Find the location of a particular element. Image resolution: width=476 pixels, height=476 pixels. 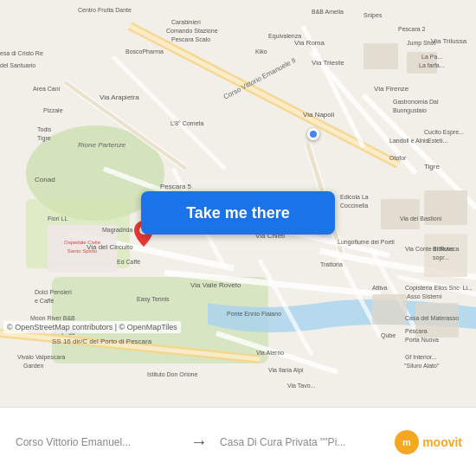

svg-text: Moon River B&B is located at coordinates (53, 318).